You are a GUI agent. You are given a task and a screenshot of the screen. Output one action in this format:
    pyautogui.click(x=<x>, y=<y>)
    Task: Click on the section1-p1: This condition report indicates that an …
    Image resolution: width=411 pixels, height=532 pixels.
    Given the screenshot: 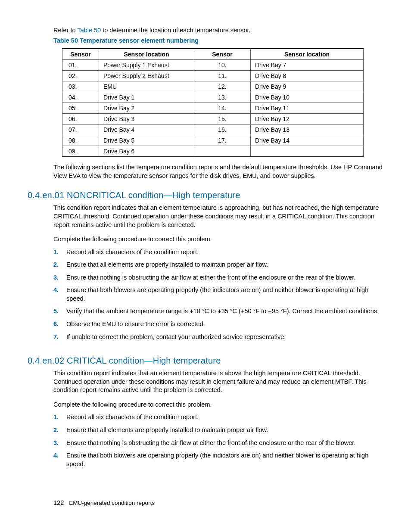 What is the action you would take?
    pyautogui.click(x=218, y=216)
    